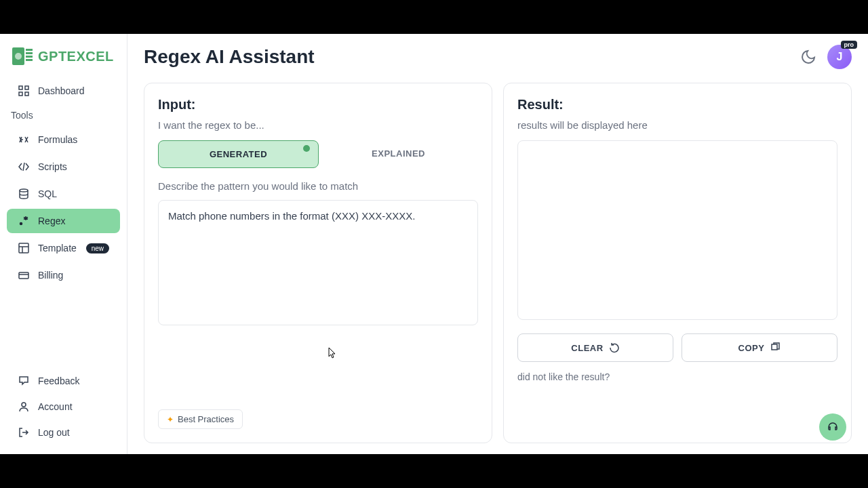  I want to click on clear-button: CLEAR, so click(595, 348).